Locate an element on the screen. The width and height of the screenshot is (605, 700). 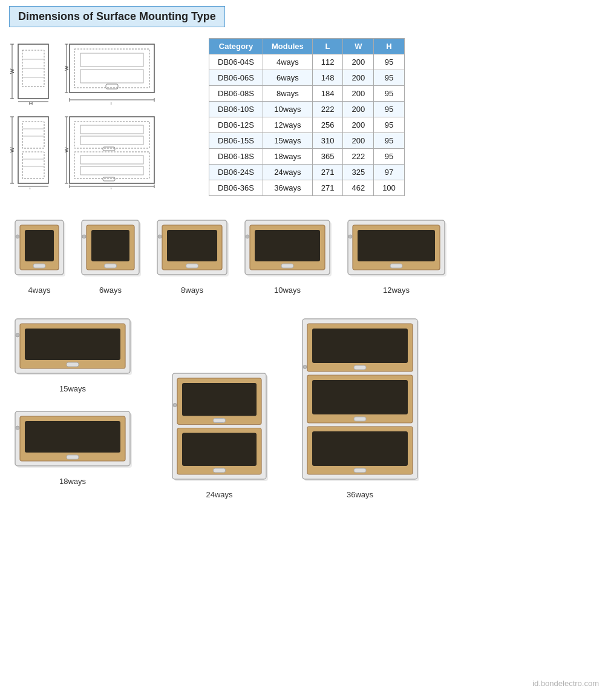
table-cell-8-4: 100 is located at coordinates (390, 188).